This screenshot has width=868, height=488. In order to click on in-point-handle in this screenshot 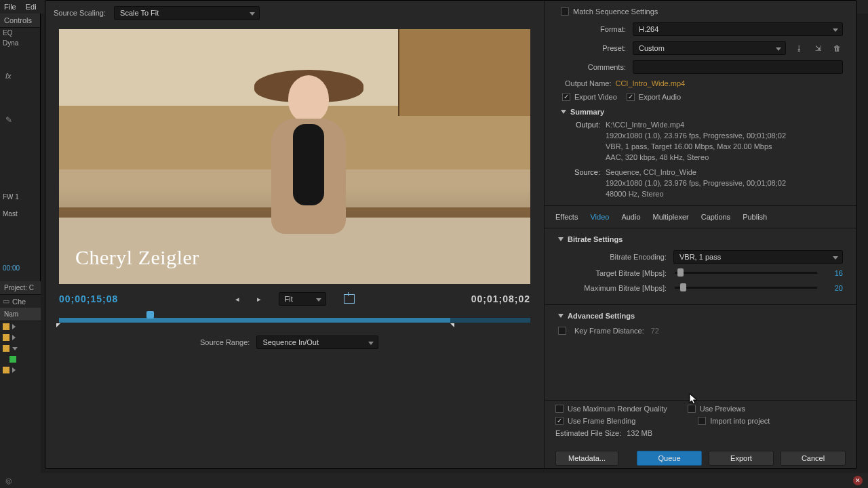, I will do `click(58, 325)`.